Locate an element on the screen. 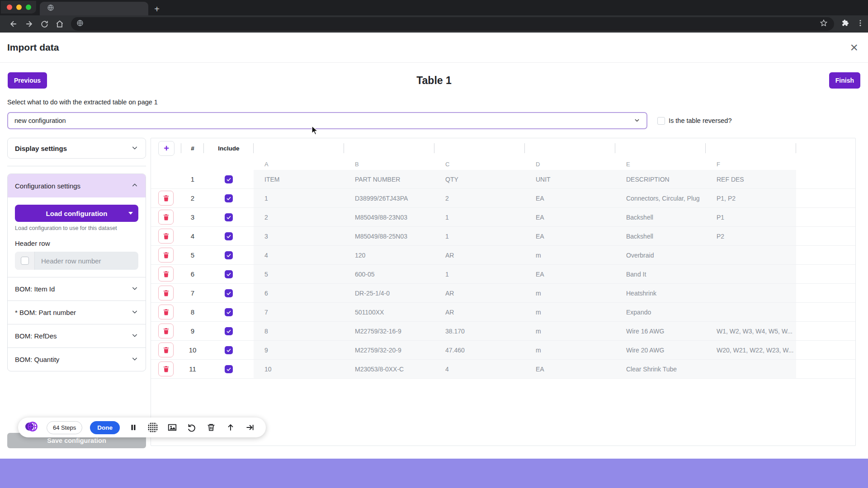 Image resolution: width=868 pixels, height=488 pixels. table-cell: Heatshrink is located at coordinates (660, 293).